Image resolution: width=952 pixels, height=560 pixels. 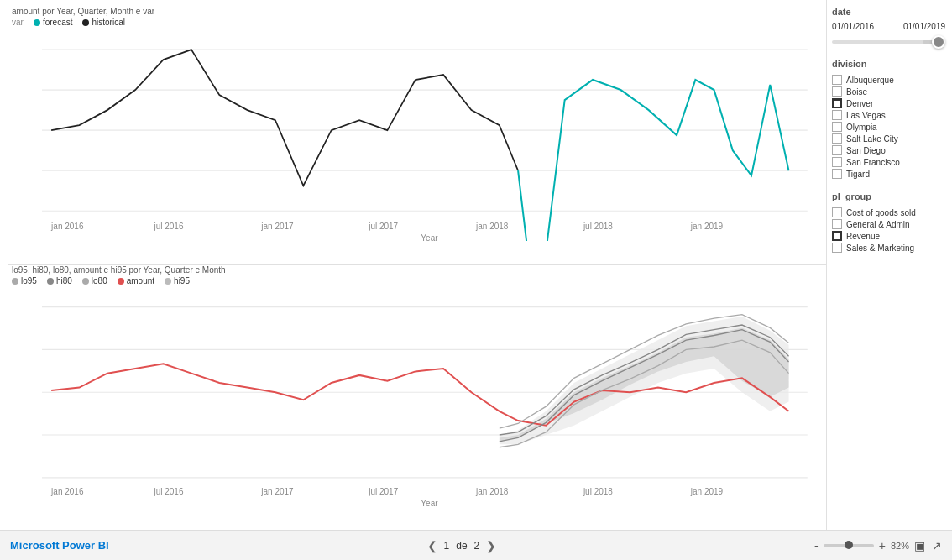 What do you see at coordinates (492, 492) in the screenshot?
I see `x-jan2018-b: jan 2018` at bounding box center [492, 492].